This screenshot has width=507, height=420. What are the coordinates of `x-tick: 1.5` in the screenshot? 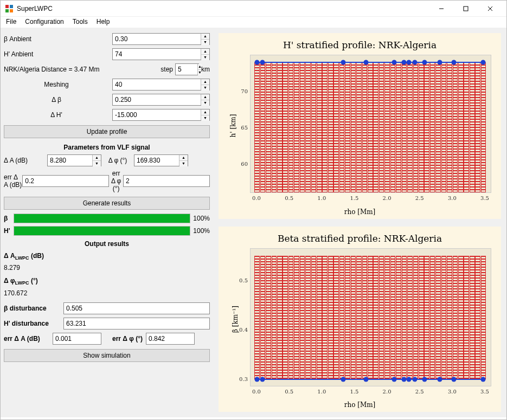 It's located at (354, 391).